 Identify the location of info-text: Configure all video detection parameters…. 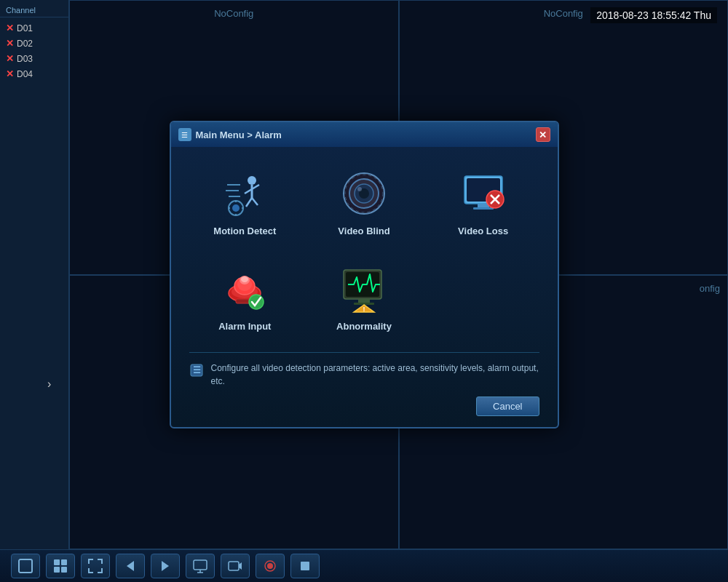
(376, 375).